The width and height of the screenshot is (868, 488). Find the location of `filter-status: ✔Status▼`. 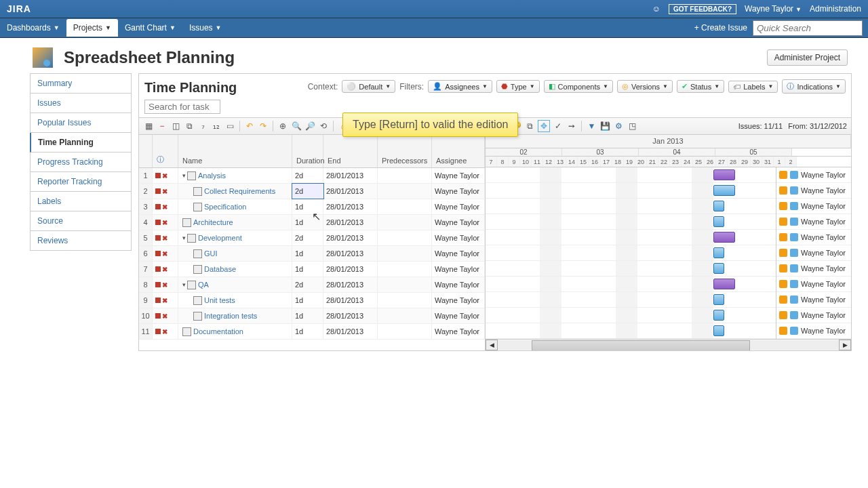

filter-status: ✔Status▼ is located at coordinates (701, 87).